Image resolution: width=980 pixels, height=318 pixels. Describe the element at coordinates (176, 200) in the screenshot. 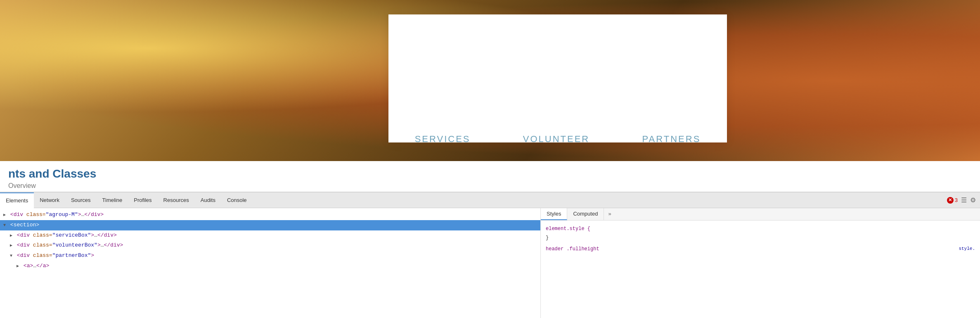

I see `tab-resources: Resources` at that location.